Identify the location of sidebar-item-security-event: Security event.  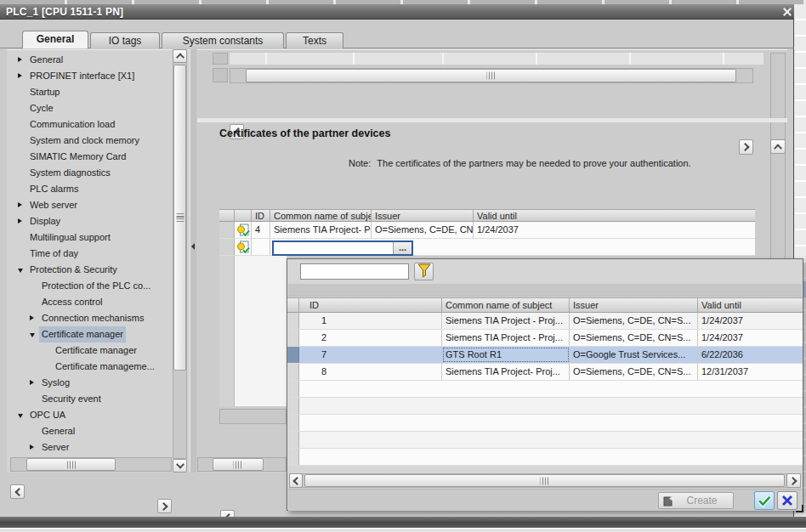
(89, 399).